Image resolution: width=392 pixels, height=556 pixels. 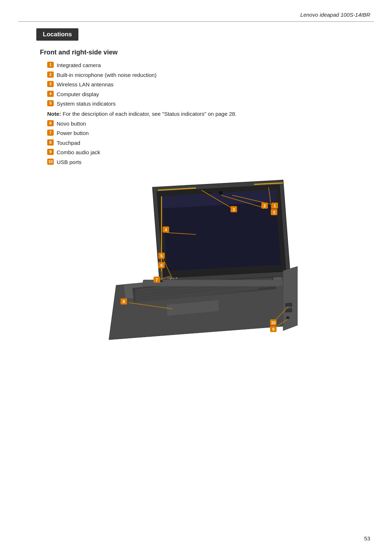 What do you see at coordinates (50, 133) in the screenshot?
I see `item-badge-7: 7` at bounding box center [50, 133].